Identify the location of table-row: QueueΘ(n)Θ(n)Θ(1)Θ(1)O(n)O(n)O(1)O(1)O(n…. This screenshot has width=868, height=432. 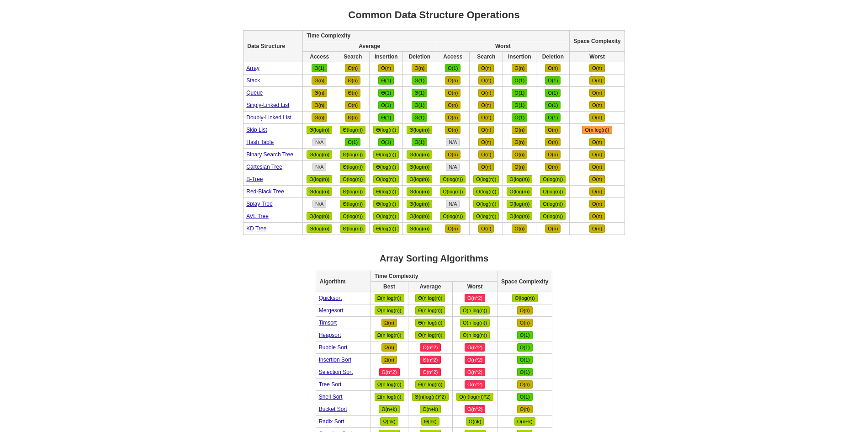
(434, 93).